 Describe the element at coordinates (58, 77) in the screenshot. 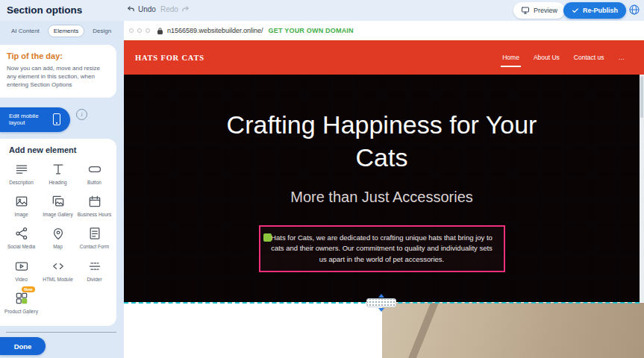

I see `tip-body: Now you can add, move and resize any ele…` at that location.